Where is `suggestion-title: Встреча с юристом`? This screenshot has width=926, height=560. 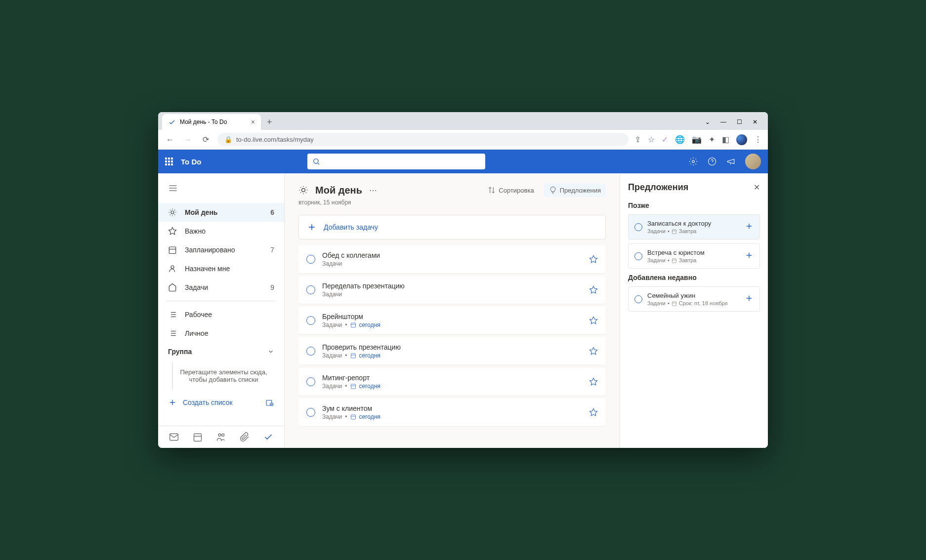
suggestion-title: Встреча с юристом is located at coordinates (694, 253).